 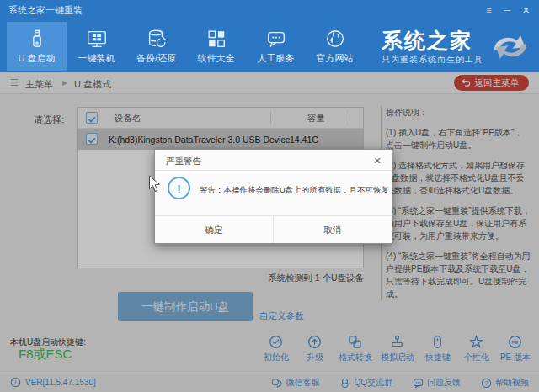 I want to click on brand-logo: 系统之家 只为重装系统而生的工具, so click(x=456, y=47).